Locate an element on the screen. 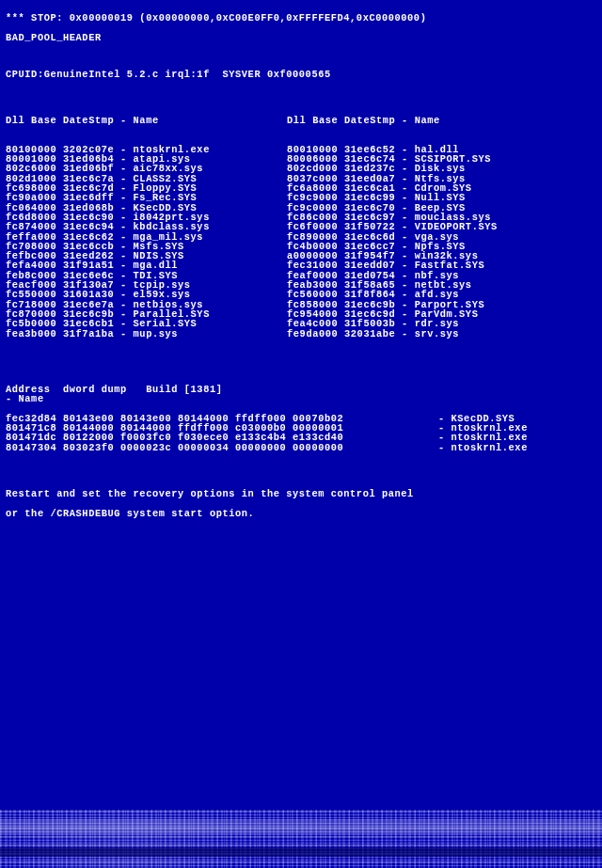 This screenshot has width=602, height=868. dll-cell-left: fc5b0000 31ec6cb1 - Serial.SYS is located at coordinates (147, 324).